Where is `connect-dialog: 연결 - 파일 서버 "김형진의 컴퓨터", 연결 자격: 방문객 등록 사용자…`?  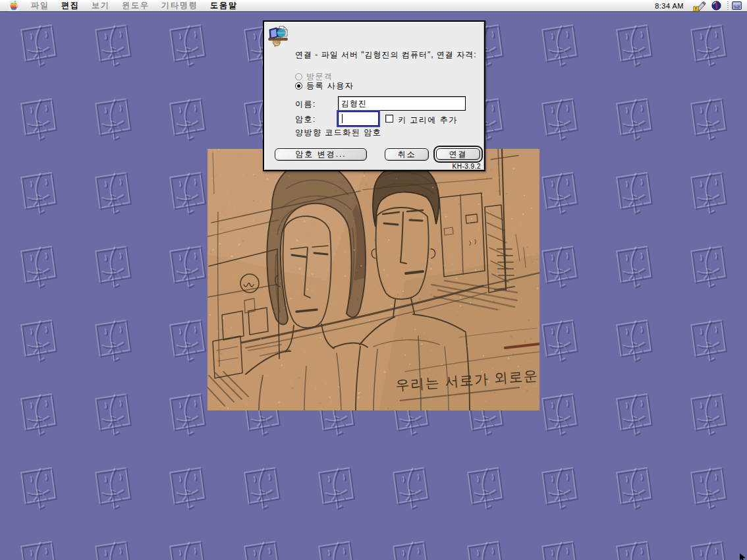
connect-dialog: 연결 - 파일 서버 "김형진의 컴퓨터", 연결 자격: 방문객 등록 사용자… is located at coordinates (374, 96).